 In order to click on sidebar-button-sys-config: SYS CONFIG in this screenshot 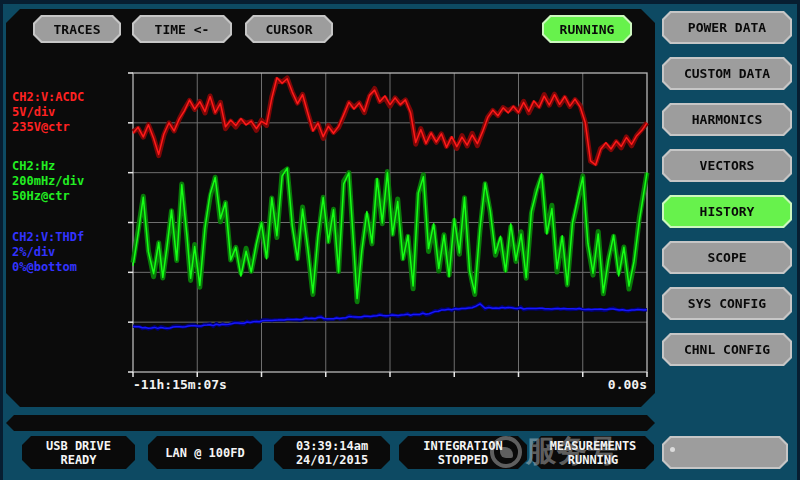, I will do `click(727, 304)`.